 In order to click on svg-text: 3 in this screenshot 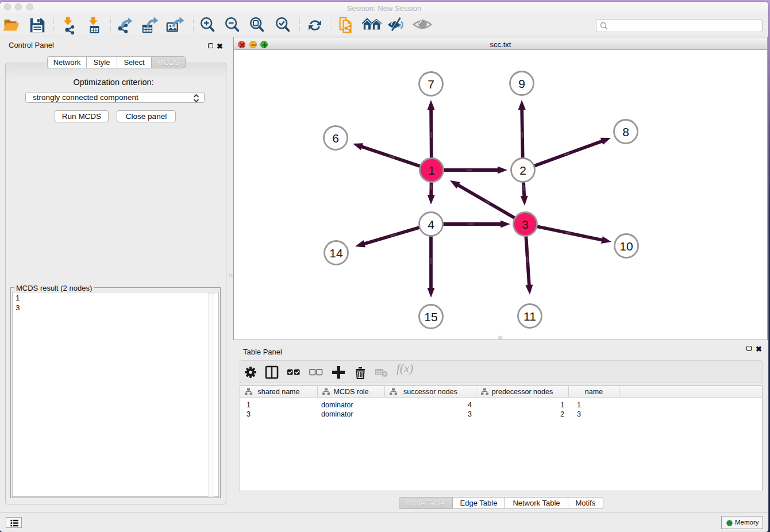, I will do `click(525, 224)`.